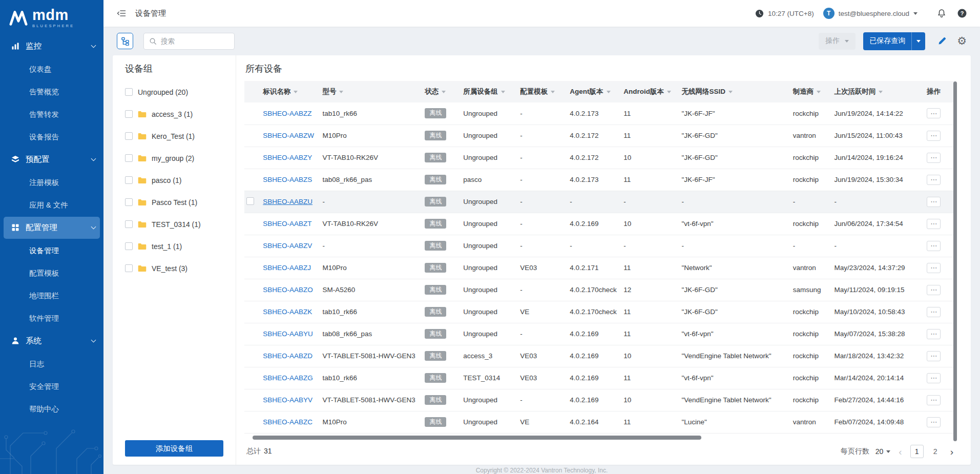 The image size is (980, 474). What do you see at coordinates (250, 201) in the screenshot?
I see `row-checkbox` at bounding box center [250, 201].